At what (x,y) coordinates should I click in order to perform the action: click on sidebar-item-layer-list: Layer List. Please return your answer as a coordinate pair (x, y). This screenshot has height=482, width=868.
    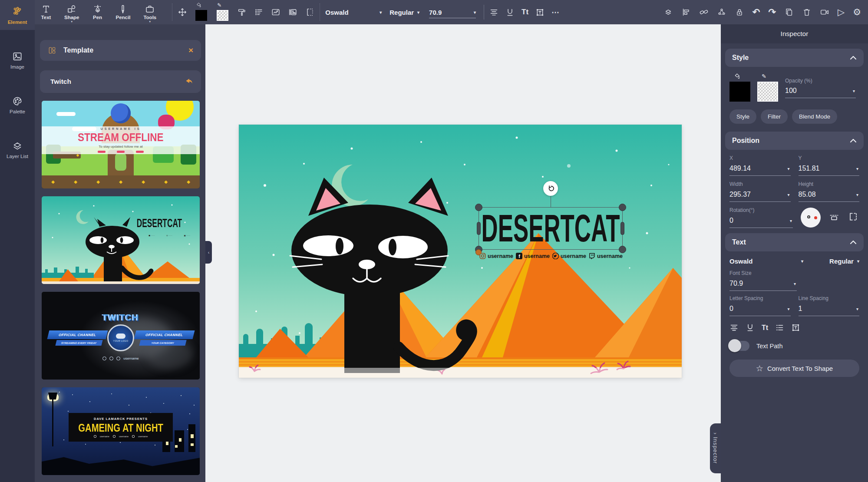
    Looking at the image, I should click on (17, 149).